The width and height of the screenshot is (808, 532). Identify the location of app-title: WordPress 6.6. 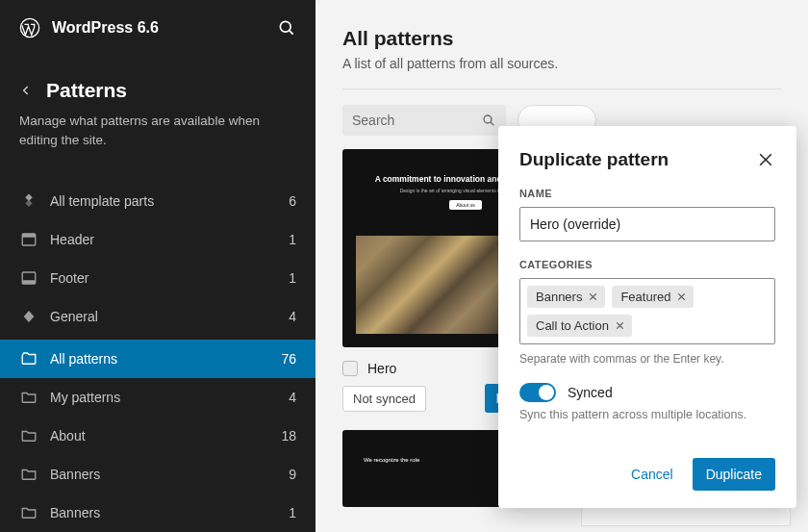
(164, 28).